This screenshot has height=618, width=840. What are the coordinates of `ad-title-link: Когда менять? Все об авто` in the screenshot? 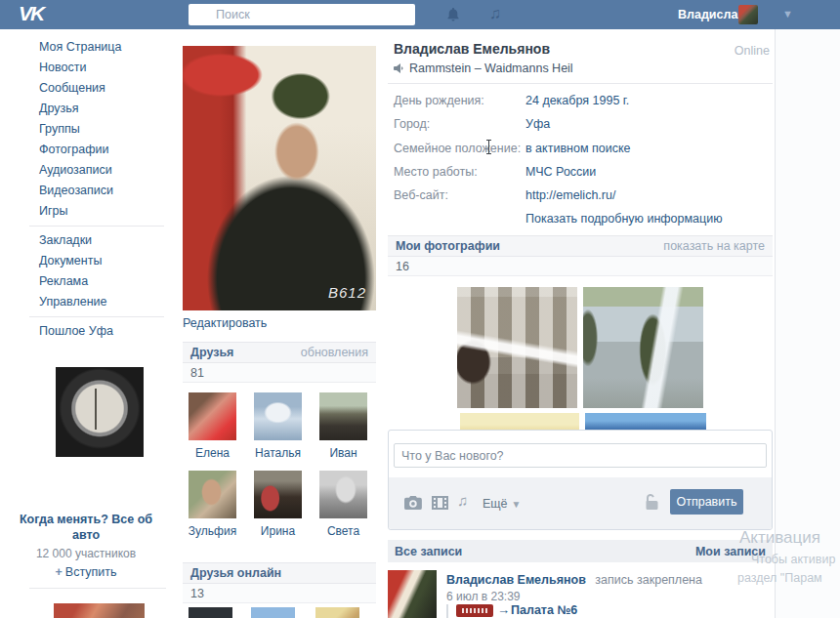 It's located at (86, 527).